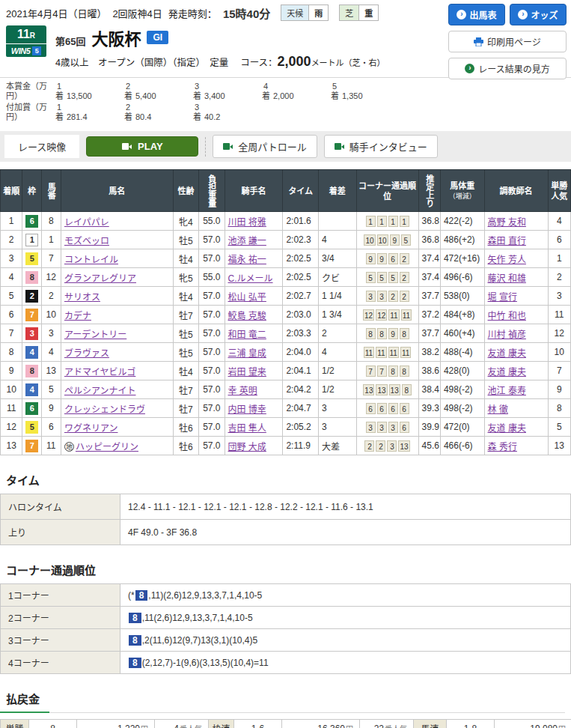  I want to click on header-bracket: 枠, so click(31, 191).